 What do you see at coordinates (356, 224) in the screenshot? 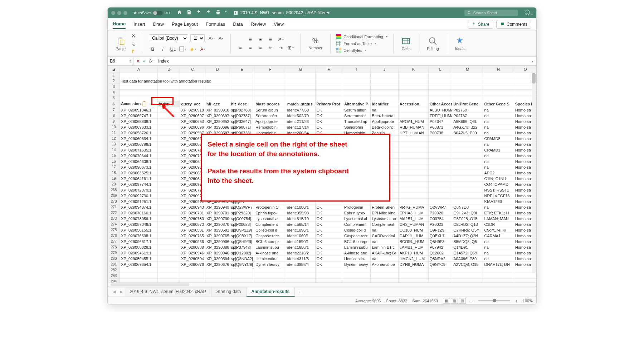
I see `cell: Complement` at bounding box center [356, 224].